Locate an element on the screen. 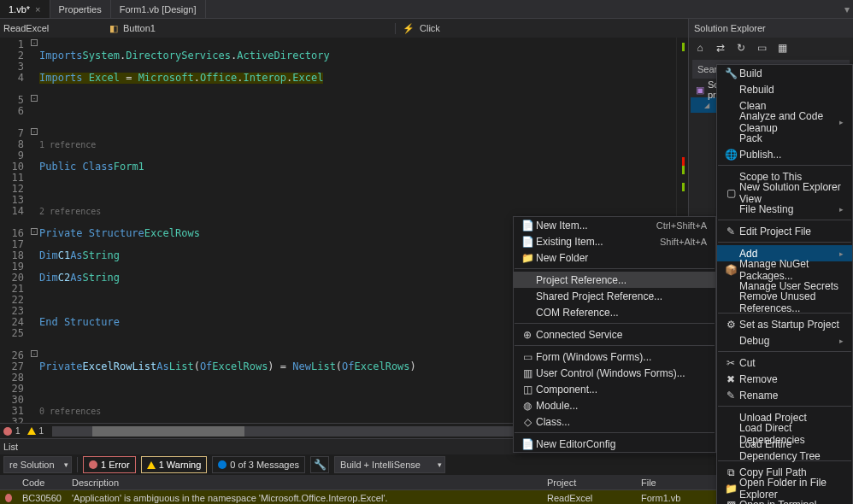 This screenshot has width=853, height=504. menu-item: File Nesting▸ is located at coordinates (785, 208).